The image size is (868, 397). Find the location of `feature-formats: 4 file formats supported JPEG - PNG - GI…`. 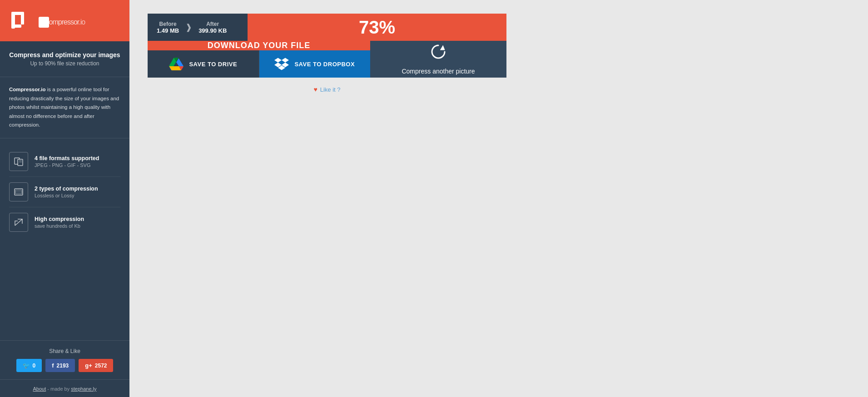

feature-formats: 4 file formats supported JPEG - PNG - GI… is located at coordinates (64, 162).